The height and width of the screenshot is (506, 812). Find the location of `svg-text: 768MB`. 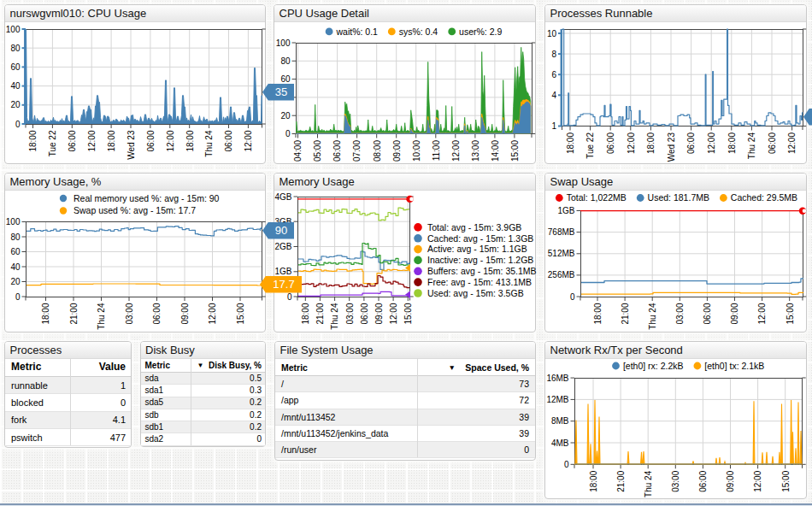

svg-text: 768MB is located at coordinates (562, 232).